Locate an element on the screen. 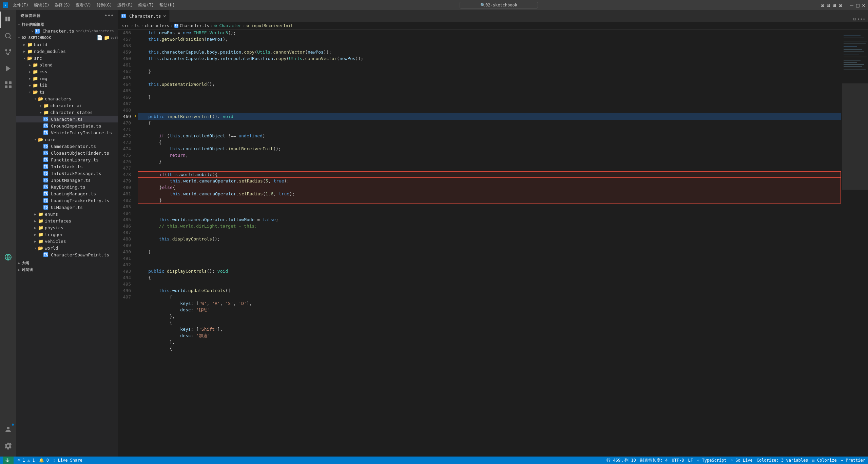  split-editor-icon: ⊟ is located at coordinates (855, 19).